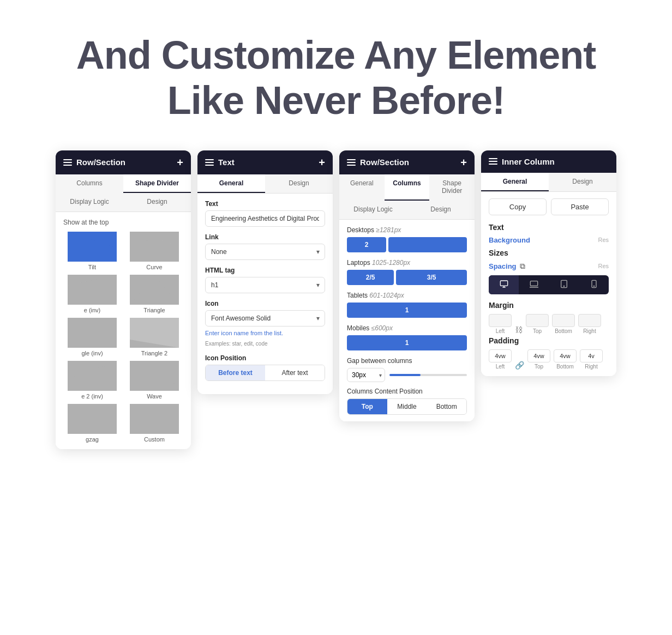 This screenshot has height=635, width=672. What do you see at coordinates (265, 214) in the screenshot?
I see `text-field-group: Text` at bounding box center [265, 214].